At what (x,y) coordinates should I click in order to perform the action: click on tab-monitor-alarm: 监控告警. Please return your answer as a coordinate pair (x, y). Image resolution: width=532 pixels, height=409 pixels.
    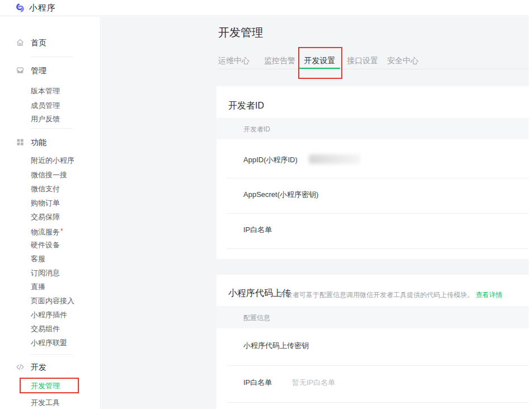
    Looking at the image, I should click on (280, 60).